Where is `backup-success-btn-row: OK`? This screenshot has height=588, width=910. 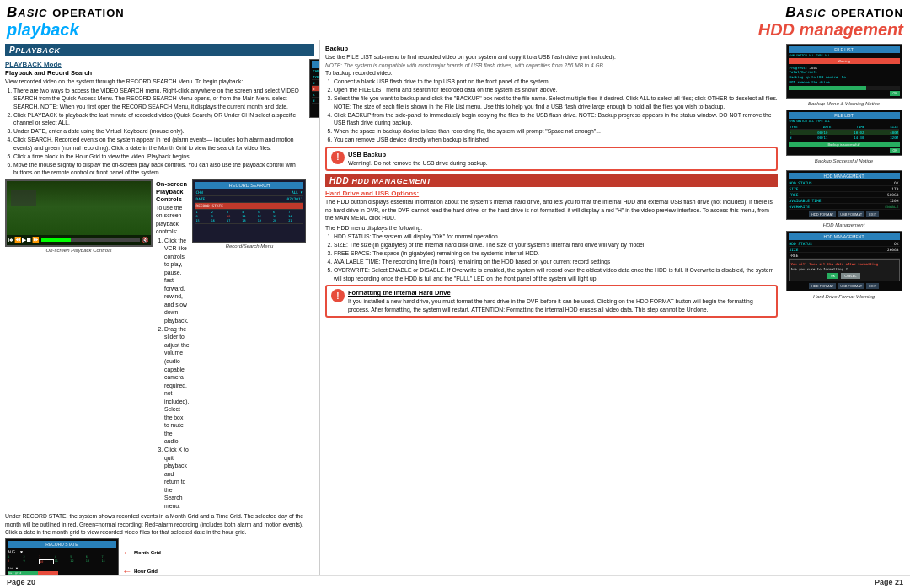 backup-success-btn-row: OK is located at coordinates (844, 151).